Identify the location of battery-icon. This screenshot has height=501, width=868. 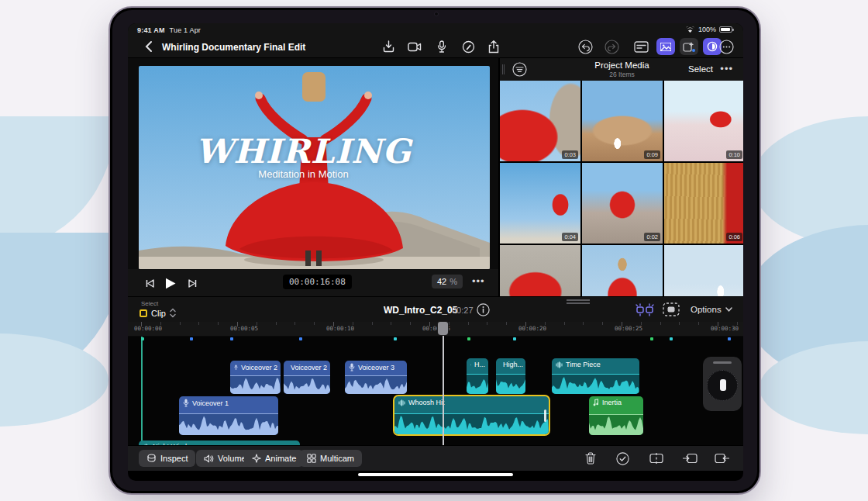
(725, 29).